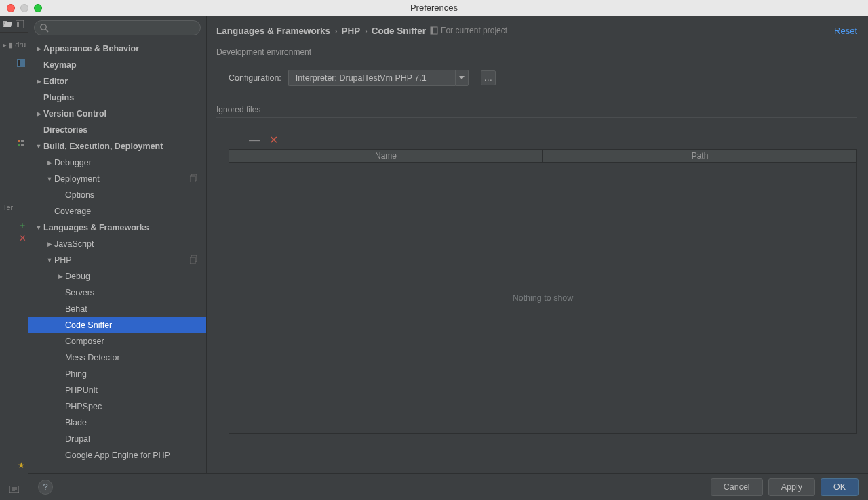 This screenshot has width=868, height=500. Describe the element at coordinates (378, 78) in the screenshot. I see `configuration-combobox: Interpreter: DrupalTestVm PHP 7.1` at that location.